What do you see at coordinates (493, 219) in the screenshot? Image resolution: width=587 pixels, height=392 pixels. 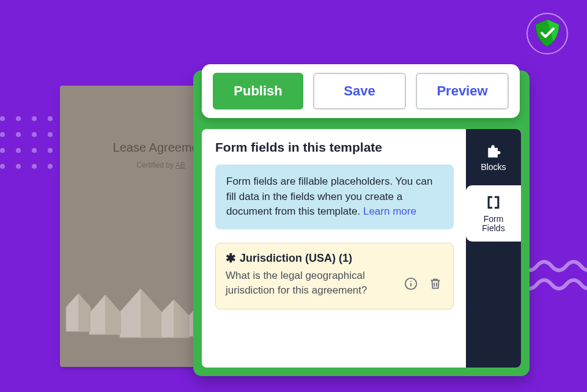 I see `sidebar-form-fields-label-1: Form` at bounding box center [493, 219].